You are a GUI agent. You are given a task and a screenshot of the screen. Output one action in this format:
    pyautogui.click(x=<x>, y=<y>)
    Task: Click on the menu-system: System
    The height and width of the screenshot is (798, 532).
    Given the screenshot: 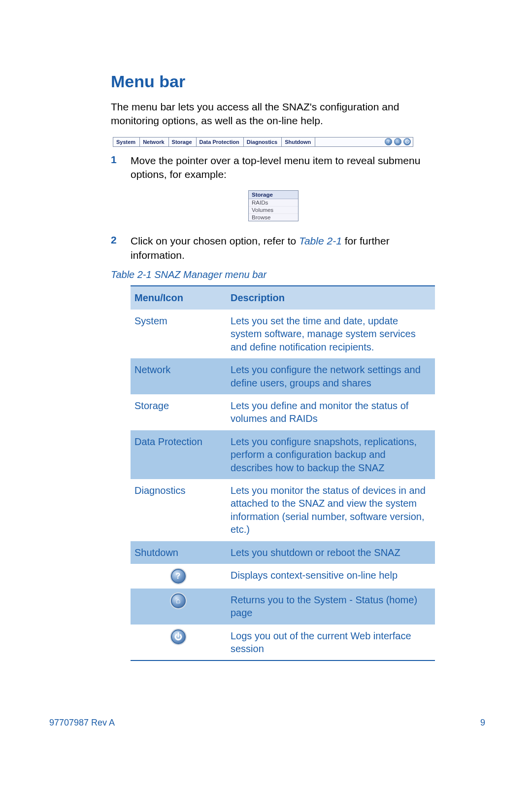 What is the action you would take?
    pyautogui.click(x=127, y=142)
    